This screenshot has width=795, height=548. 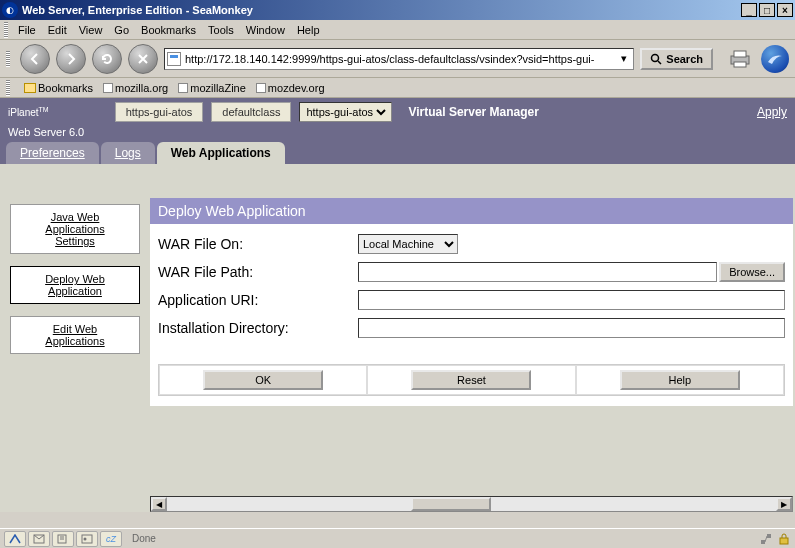 What do you see at coordinates (71, 59) in the screenshot?
I see `forward-button` at bounding box center [71, 59].